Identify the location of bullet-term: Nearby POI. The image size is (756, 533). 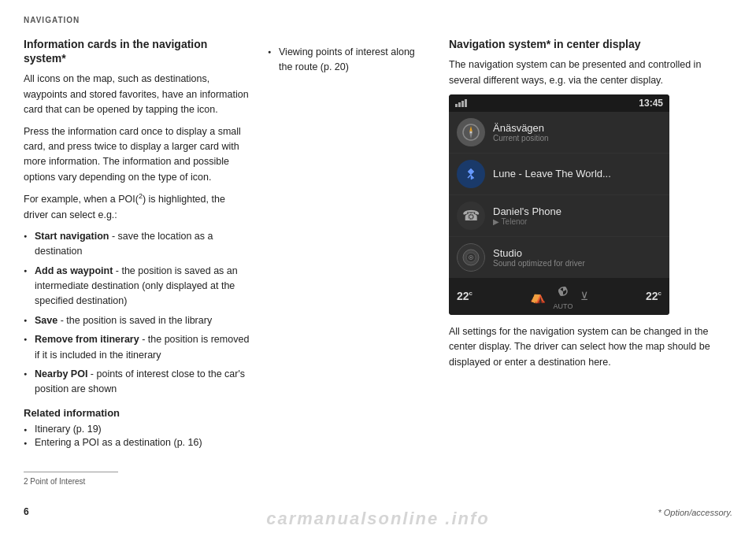
(61, 374).